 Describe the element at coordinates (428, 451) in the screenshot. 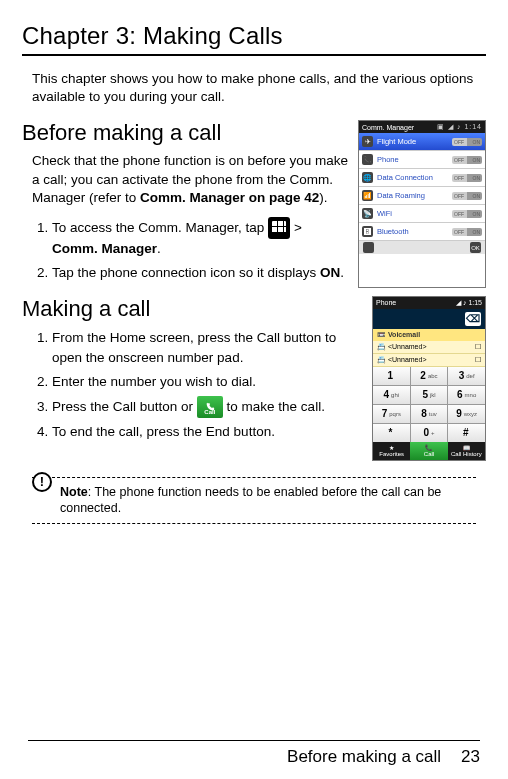

I see `call-tab: 📞Call` at that location.